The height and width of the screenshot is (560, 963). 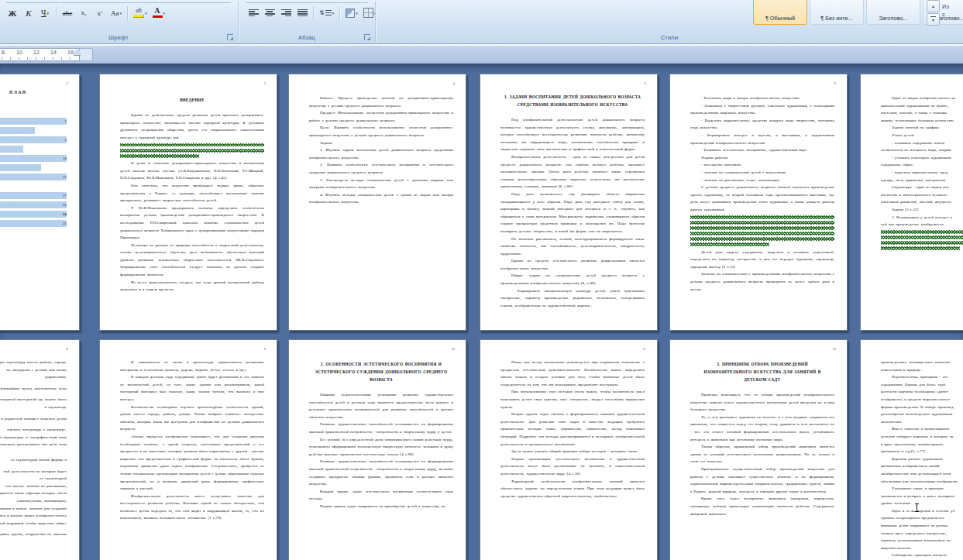 I want to click on gallery-more-button: ▾, so click(x=933, y=19).